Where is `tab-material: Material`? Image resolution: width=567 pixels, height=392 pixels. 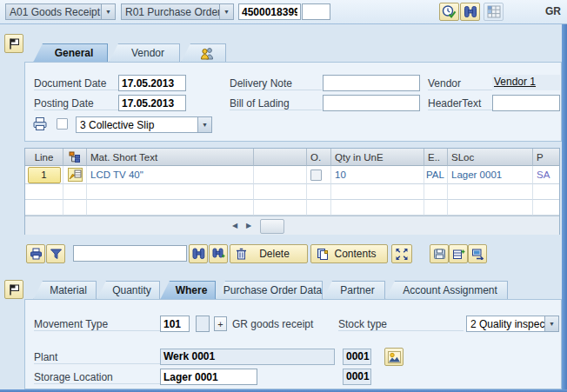
tab-material: Material is located at coordinates (64, 290).